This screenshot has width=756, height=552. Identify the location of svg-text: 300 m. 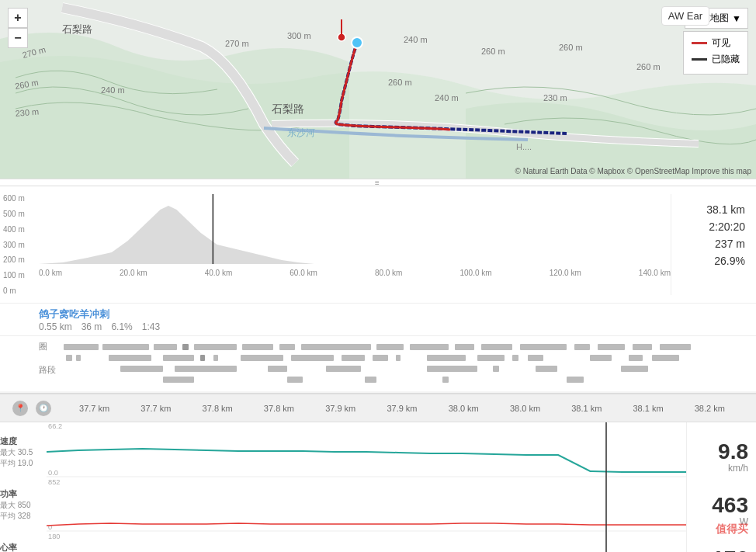
(300, 36).